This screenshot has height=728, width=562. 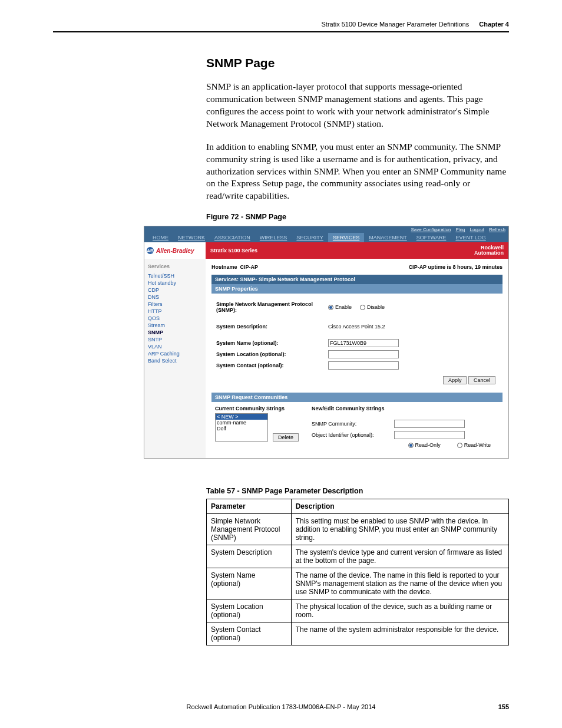 I want to click on snmp-properties-title: SNMP Properties, so click(x=357, y=289).